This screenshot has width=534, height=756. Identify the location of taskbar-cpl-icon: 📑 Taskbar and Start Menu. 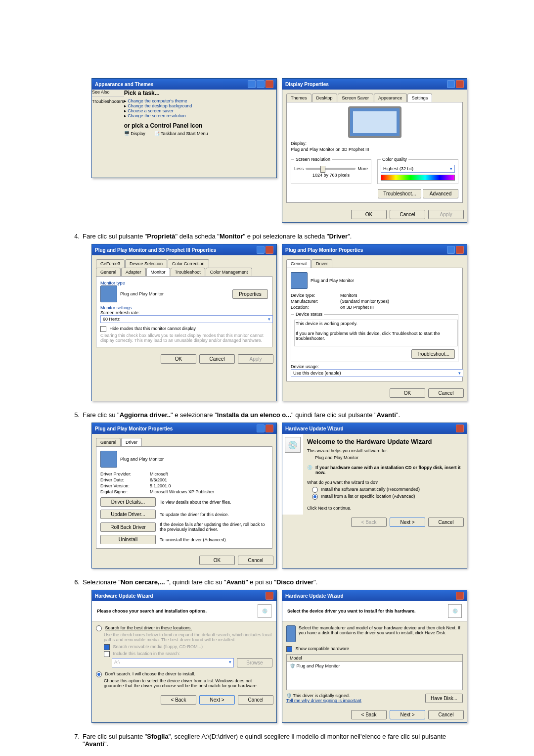
(181, 134).